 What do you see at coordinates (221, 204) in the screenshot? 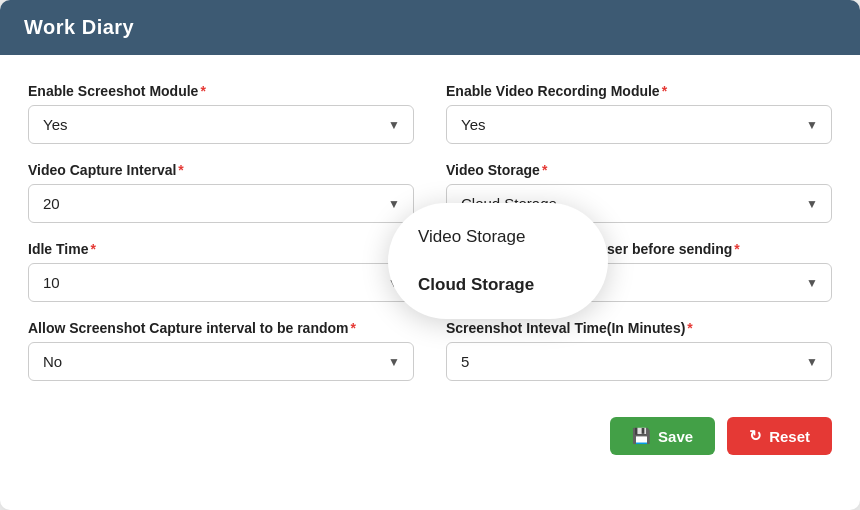
I see `select-wrapper-video-capture-interval: 10 20 30 60` at bounding box center [221, 204].